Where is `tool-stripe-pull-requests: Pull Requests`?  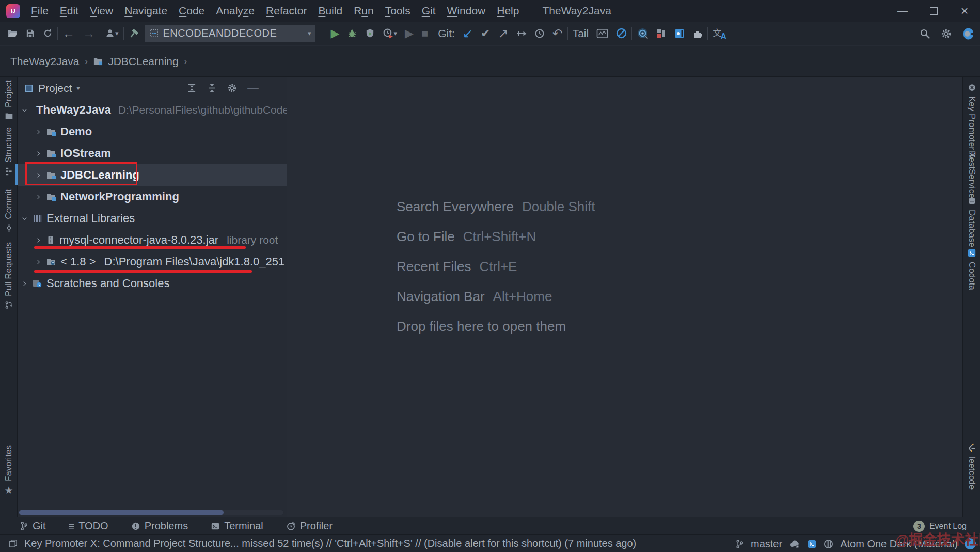 tool-stripe-pull-requests: Pull Requests is located at coordinates (9, 276).